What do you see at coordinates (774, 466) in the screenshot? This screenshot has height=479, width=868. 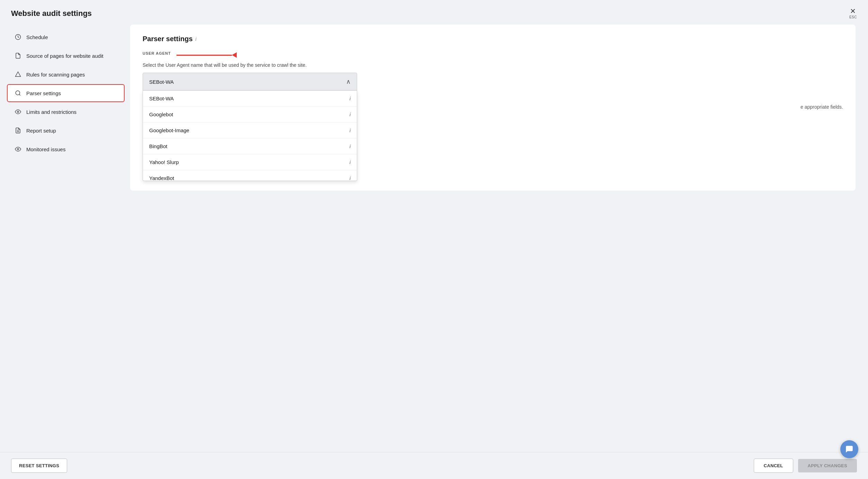 I see `cancel-button: CANCEL` at bounding box center [774, 466].